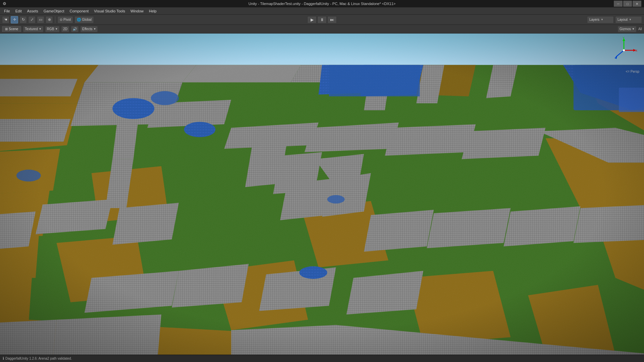 The width and height of the screenshot is (644, 362). What do you see at coordinates (33, 11) in the screenshot?
I see `menu-assets: Assets` at bounding box center [33, 11].